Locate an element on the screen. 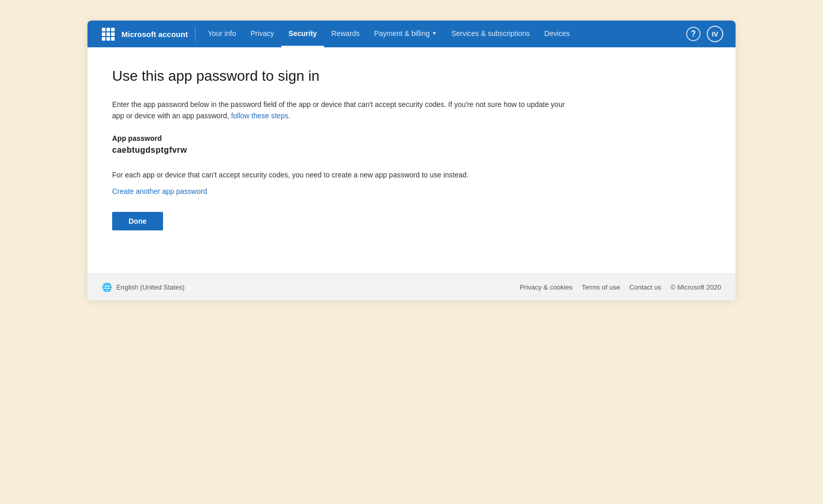  done-button: Done is located at coordinates (138, 221).